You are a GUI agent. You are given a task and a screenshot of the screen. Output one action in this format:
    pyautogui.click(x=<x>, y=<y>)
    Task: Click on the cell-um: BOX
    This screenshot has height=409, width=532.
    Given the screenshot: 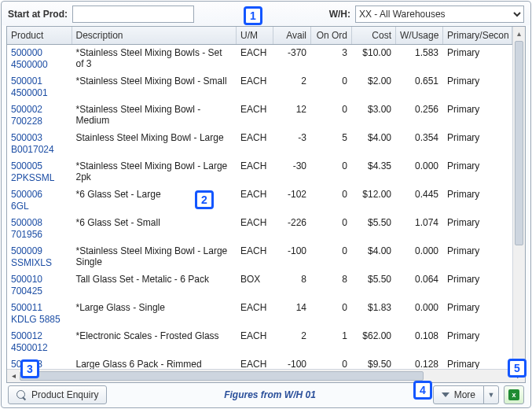 What is the action you would take?
    pyautogui.click(x=255, y=286)
    